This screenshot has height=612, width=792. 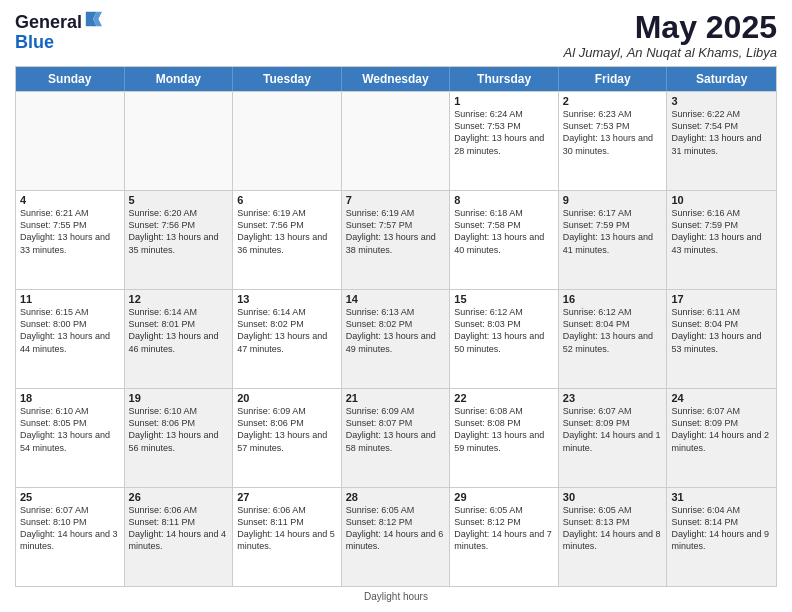 I want to click on cal-cell: 2Sunrise: 6:23 AM Sunset: 7:53 PM Daylig…, so click(x=614, y=141).